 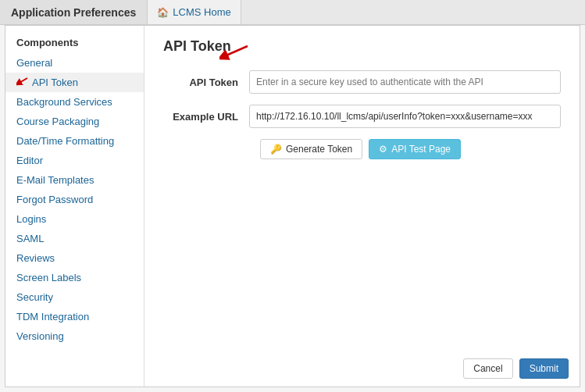 What do you see at coordinates (30, 161) in the screenshot?
I see `sidebar-item-label: Editor` at bounding box center [30, 161].